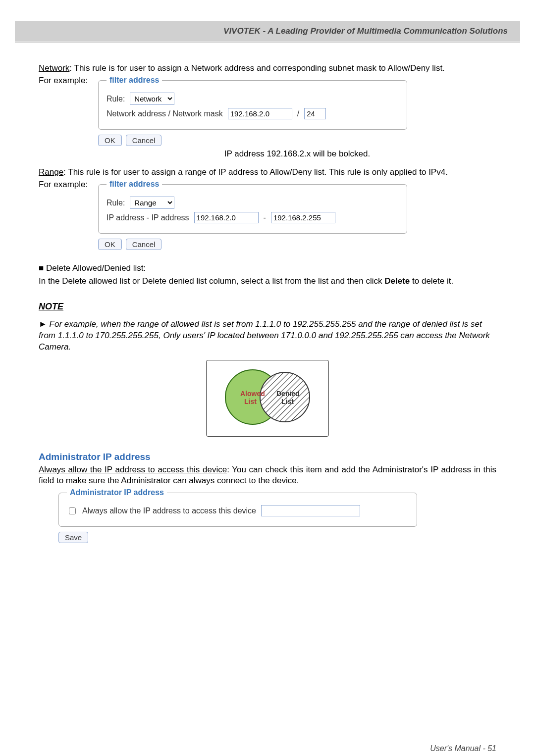 This screenshot has height=756, width=535. What do you see at coordinates (268, 68) in the screenshot?
I see `network-rule-paragraph: Network: This rule is for user to assign…` at bounding box center [268, 68].